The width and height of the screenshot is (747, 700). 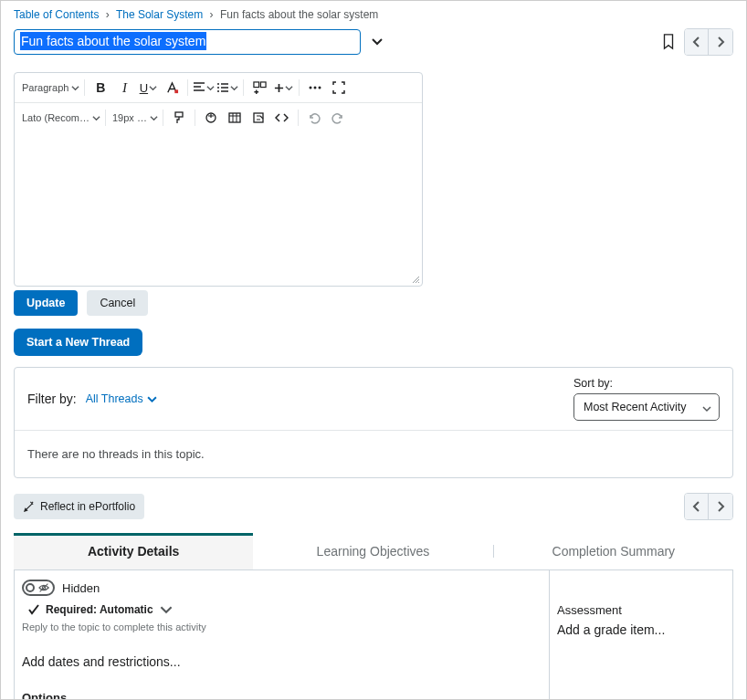 I want to click on insert-more-button, so click(x=283, y=88).